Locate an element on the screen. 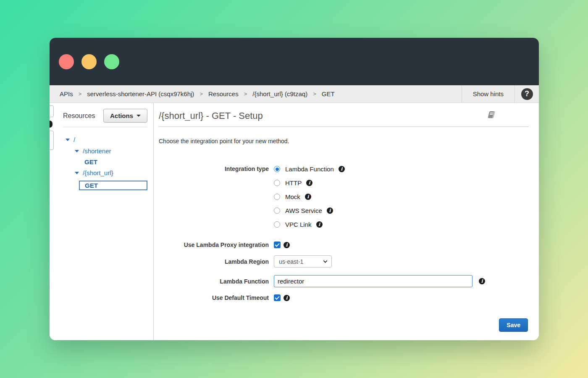 The image size is (588, 378). tree-item-shortener: /shortener is located at coordinates (103, 151).